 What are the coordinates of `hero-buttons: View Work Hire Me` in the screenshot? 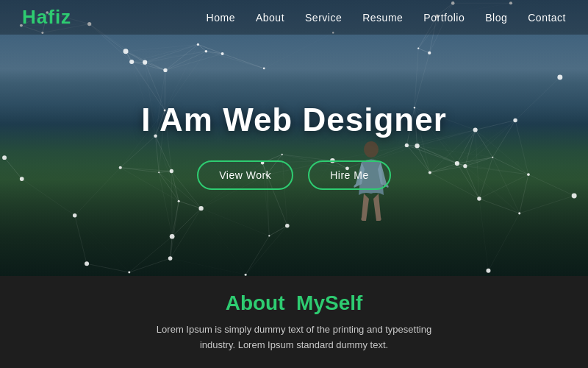 It's located at (294, 175).